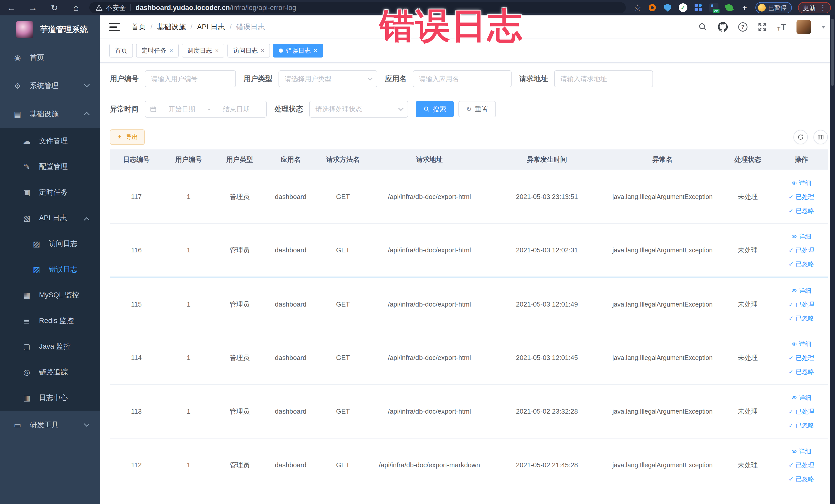 Image resolution: width=835 pixels, height=504 pixels. I want to click on breadcrumb-home: 首页, so click(139, 27).